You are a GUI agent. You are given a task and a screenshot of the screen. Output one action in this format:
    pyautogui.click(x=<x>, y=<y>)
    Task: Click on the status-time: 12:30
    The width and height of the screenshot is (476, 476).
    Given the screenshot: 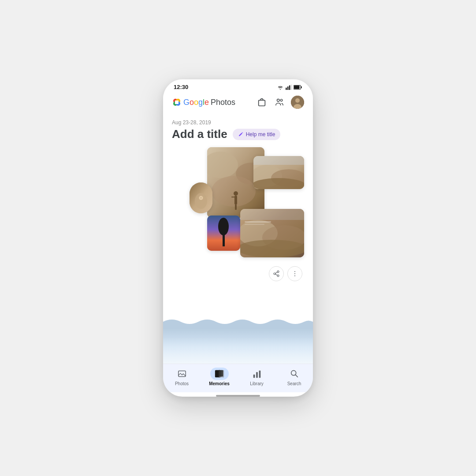 What is the action you would take?
    pyautogui.click(x=181, y=87)
    